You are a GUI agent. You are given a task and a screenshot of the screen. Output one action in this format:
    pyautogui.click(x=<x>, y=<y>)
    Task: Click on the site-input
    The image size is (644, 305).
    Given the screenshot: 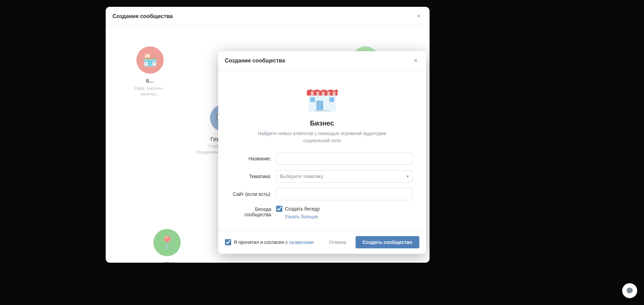 What is the action you would take?
    pyautogui.click(x=344, y=194)
    